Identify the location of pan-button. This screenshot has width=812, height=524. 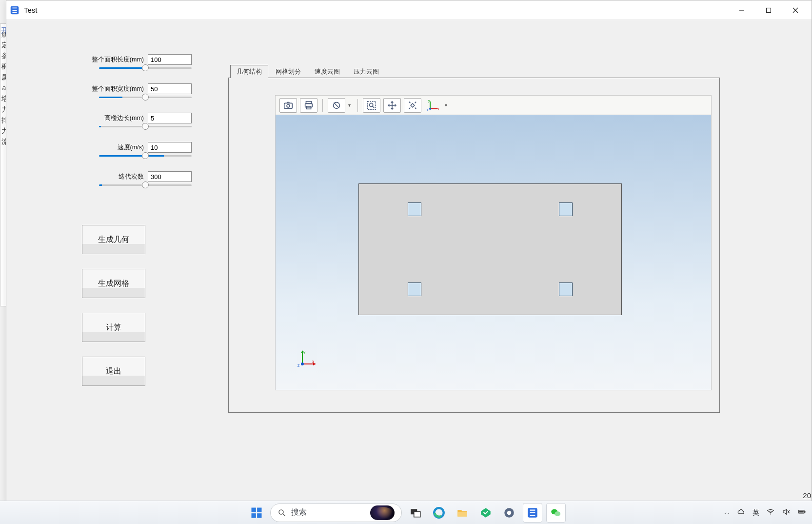
(392, 105).